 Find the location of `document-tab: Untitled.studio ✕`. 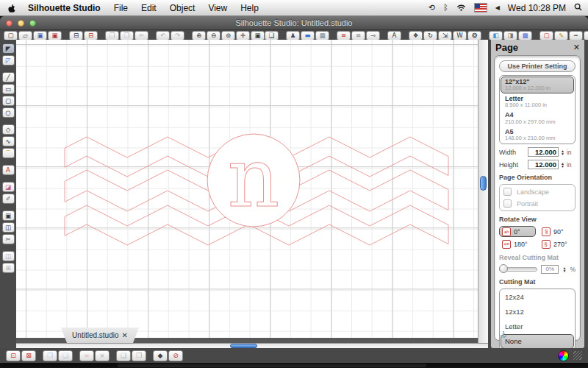

document-tab: Untitled.studio ✕ is located at coordinates (100, 336).